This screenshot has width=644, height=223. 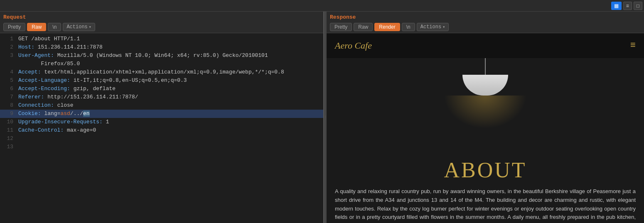 I want to click on code-line-8: 8 Connection: close, so click(x=162, y=105).